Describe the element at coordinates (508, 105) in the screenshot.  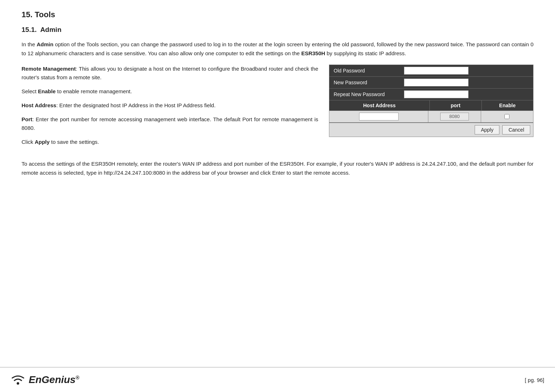
I see `enable-col-header: Enable` at that location.